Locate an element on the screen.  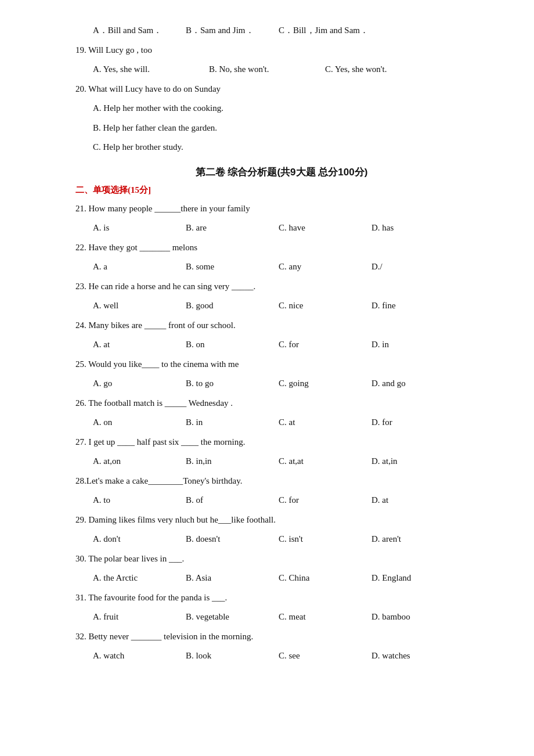
q21d: D. has is located at coordinates (418, 228).